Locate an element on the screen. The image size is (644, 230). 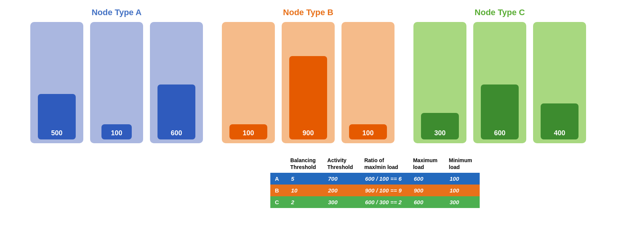
bar-label-0-2: 600 is located at coordinates (176, 133).